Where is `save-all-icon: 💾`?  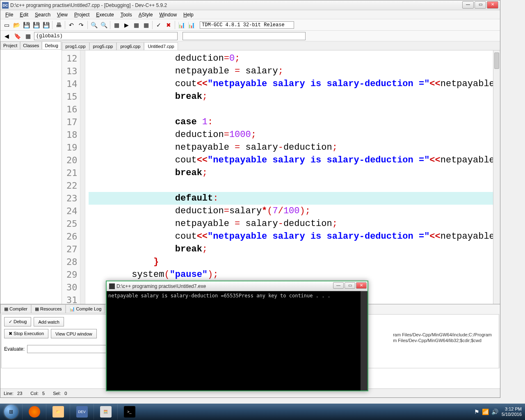
save-all-icon: 💾 is located at coordinates (36, 25).